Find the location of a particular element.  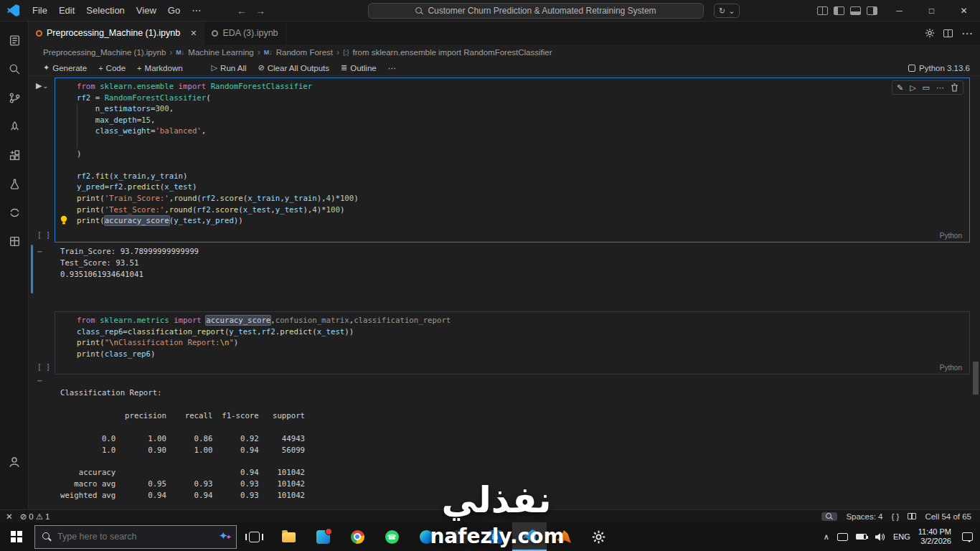

extensions-icon is located at coordinates (14, 155).